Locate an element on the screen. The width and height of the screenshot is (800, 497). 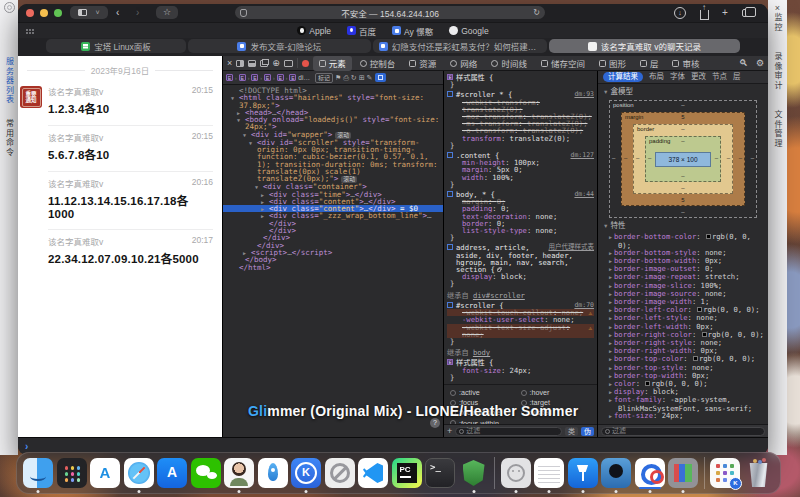
page-settings-icon is located at coordinates (244, 13).